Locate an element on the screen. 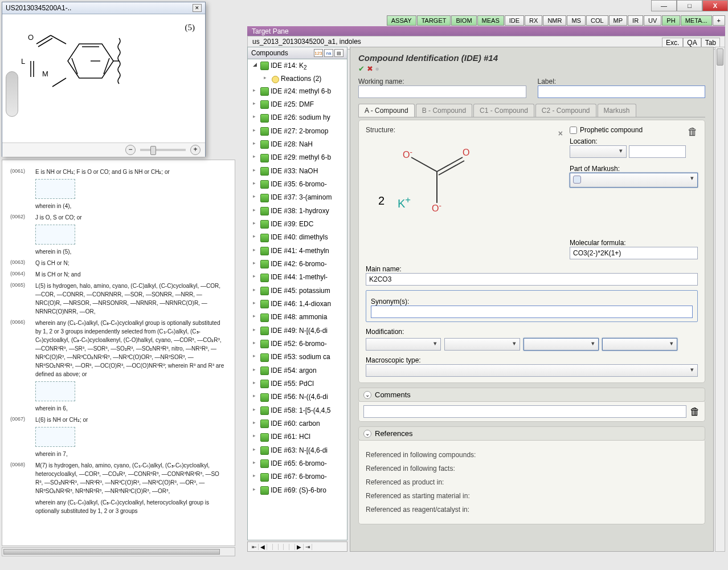 Image resolution: width=728 pixels, height=570 pixels. compound-item: IDE #27: 2-bromop is located at coordinates (297, 131).